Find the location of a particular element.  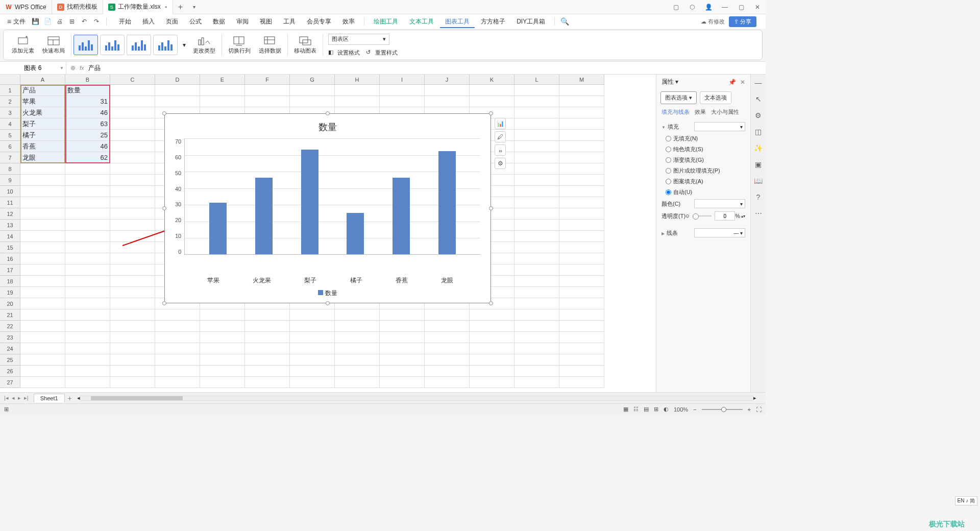

save-icon: 💾 is located at coordinates (35, 21).